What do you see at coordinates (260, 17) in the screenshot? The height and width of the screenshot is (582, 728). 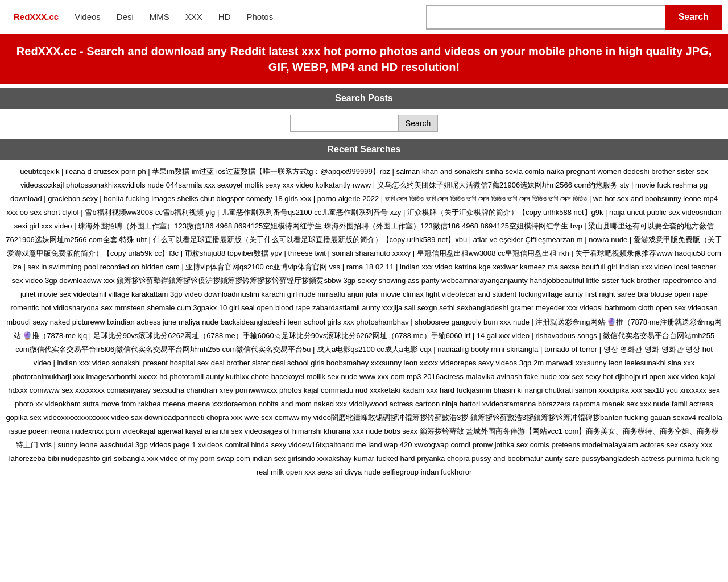 I see `nav-photos: Photos` at bounding box center [260, 17].